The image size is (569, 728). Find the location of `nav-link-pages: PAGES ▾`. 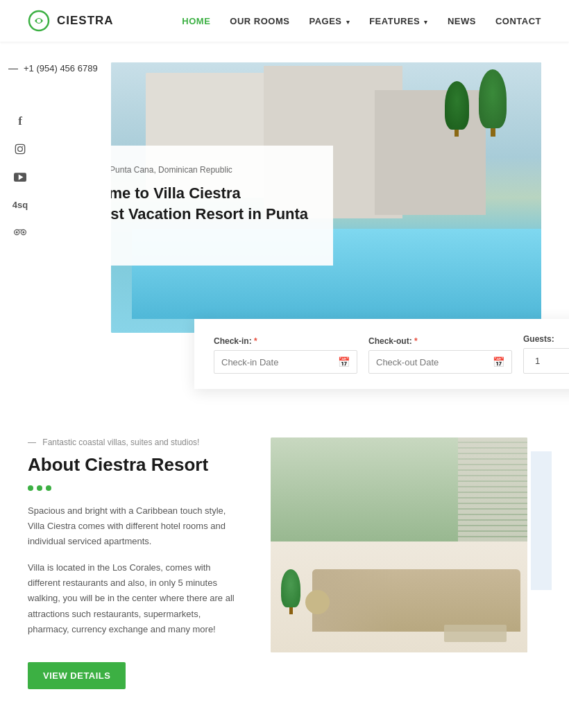

nav-link-pages: PAGES ▾ is located at coordinates (329, 21).